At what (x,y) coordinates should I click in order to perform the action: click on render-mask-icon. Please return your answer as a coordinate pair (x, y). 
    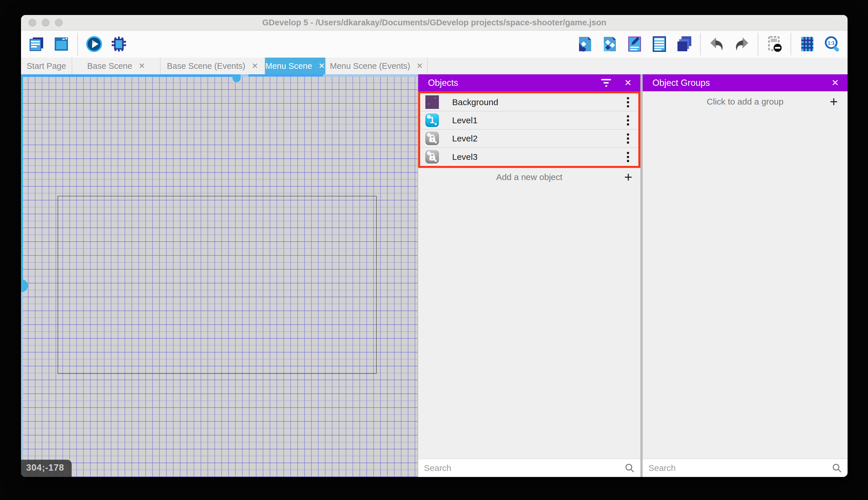
    Looking at the image, I should click on (775, 44).